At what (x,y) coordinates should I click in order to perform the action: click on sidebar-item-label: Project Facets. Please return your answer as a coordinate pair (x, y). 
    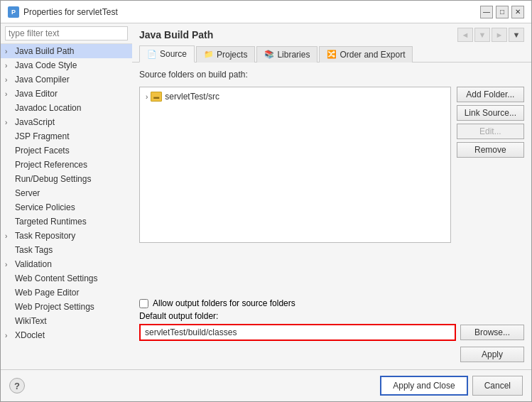
    Looking at the image, I should click on (43, 151).